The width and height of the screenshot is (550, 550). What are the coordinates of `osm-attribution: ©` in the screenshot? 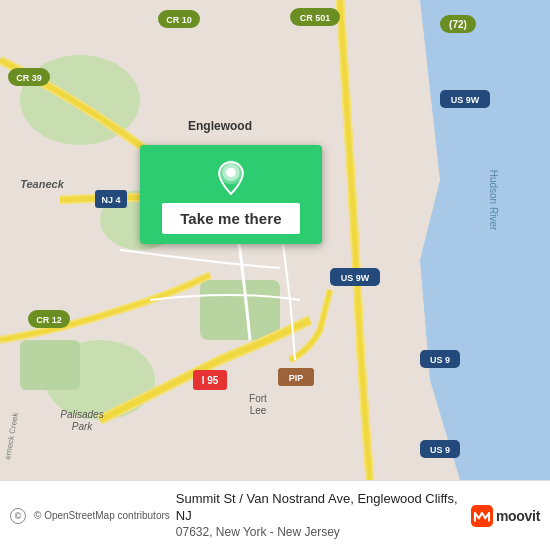 It's located at (18, 516).